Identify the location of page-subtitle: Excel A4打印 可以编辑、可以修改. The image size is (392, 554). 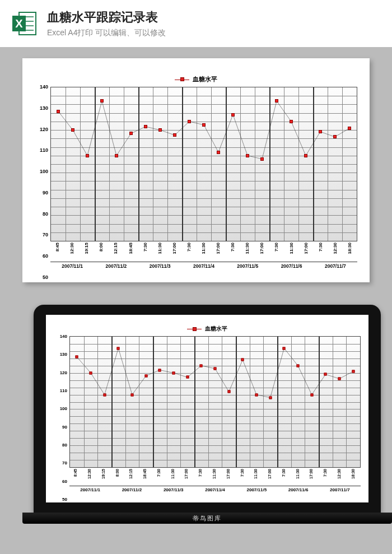
(214, 33).